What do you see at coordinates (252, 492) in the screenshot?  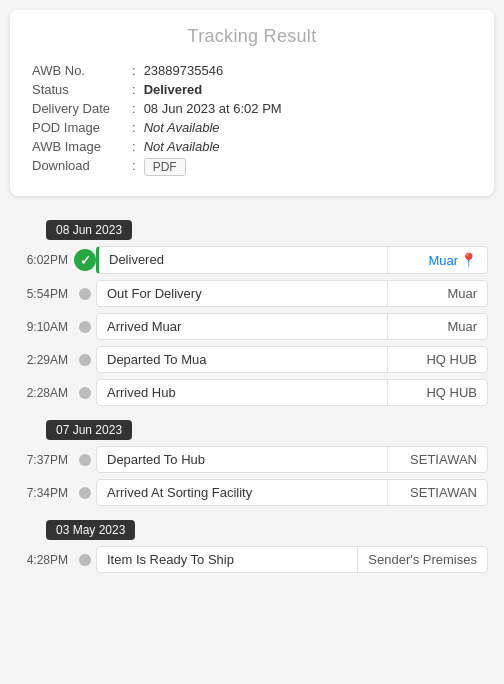 I see `timeline-row: 7:34PMArrived At Sorting FacilitySETIAWA…` at bounding box center [252, 492].